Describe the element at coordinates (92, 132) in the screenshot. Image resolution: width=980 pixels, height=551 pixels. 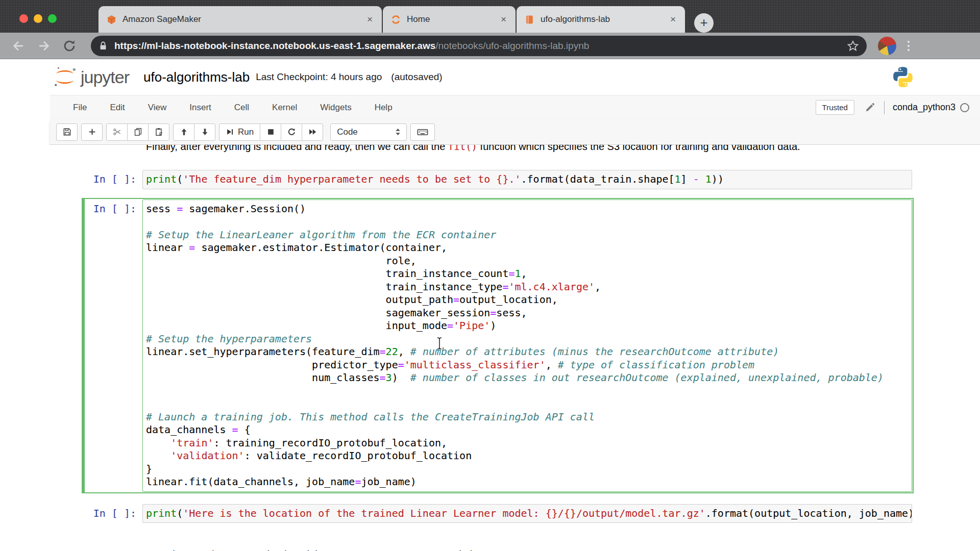
I see `insert-cell-button` at that location.